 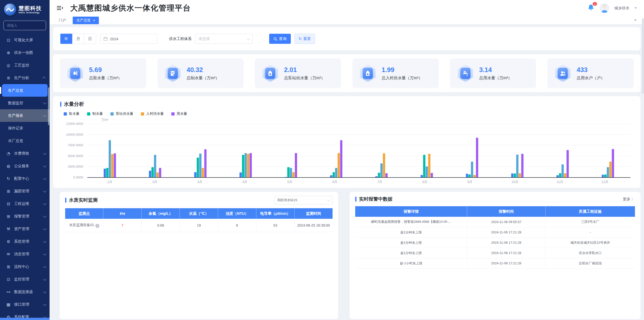 What do you see at coordinates (25, 204) in the screenshot?
I see `sidebar-item-engineering-ops: ⊟工程运维` at bounding box center [25, 204].